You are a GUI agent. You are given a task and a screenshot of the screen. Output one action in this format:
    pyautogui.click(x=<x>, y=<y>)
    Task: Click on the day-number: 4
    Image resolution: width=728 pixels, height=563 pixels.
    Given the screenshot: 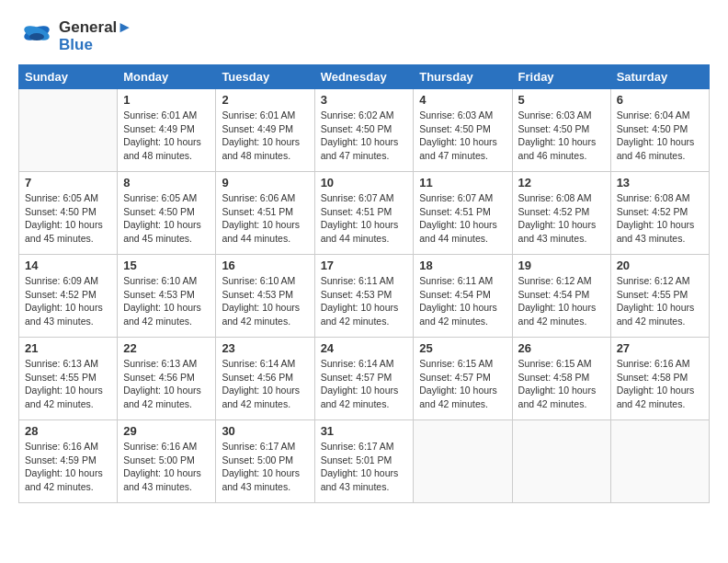 What is the action you would take?
    pyautogui.click(x=462, y=99)
    